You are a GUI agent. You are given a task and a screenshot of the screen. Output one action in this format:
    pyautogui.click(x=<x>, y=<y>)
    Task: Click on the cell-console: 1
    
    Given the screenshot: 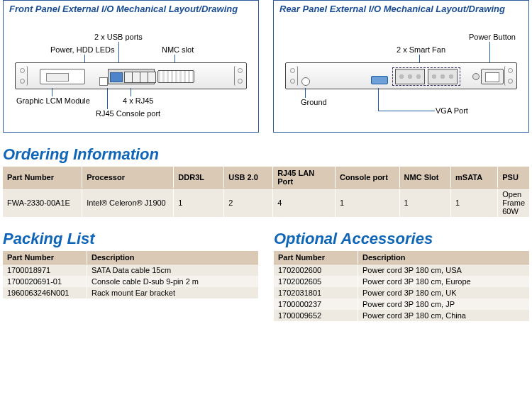 What is the action you would take?
    pyautogui.click(x=367, y=203)
    